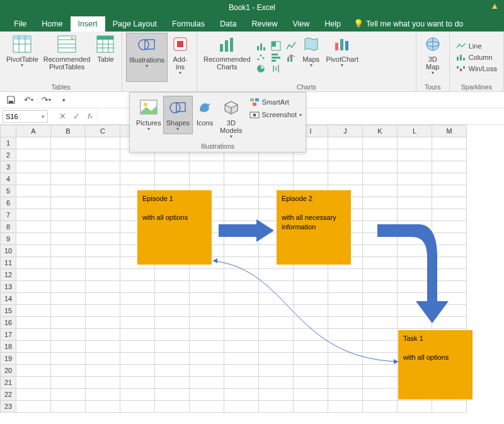 The image size is (504, 424). I want to click on recommended-pivot-button: Recommended PivotTables, so click(67, 57).